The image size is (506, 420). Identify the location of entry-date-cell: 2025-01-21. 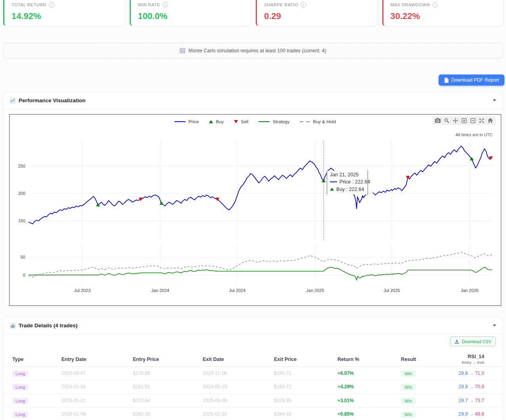
(97, 401).